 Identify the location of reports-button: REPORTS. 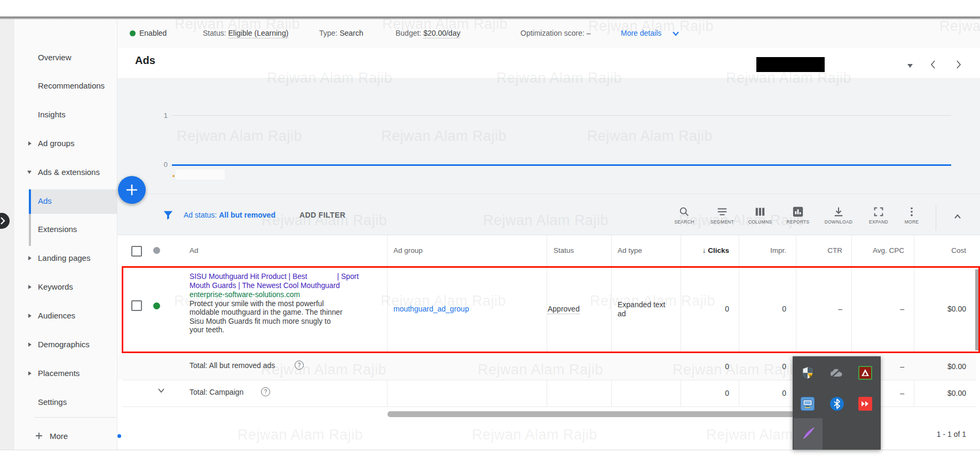
(798, 215).